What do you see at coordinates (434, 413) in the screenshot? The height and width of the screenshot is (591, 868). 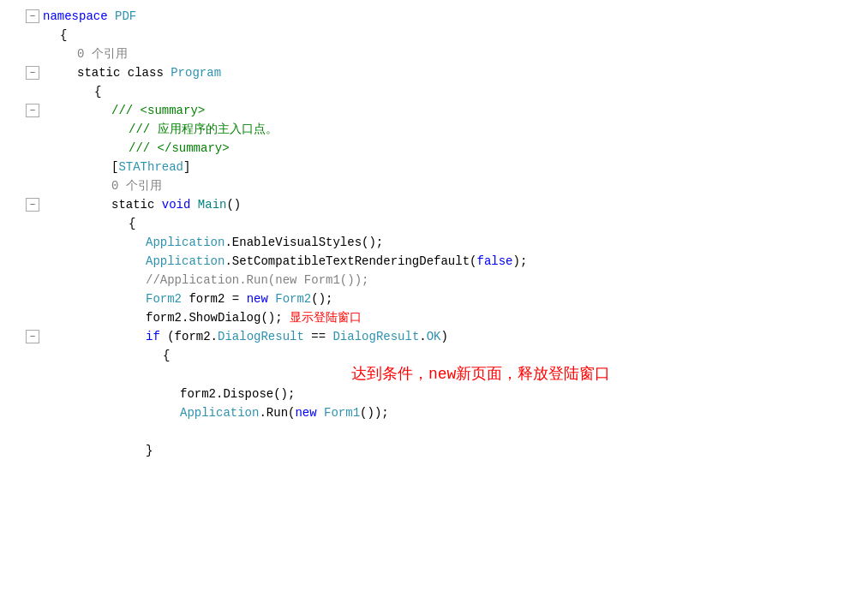 I see `code-line-21: Application.Run(new Form1());` at bounding box center [434, 413].